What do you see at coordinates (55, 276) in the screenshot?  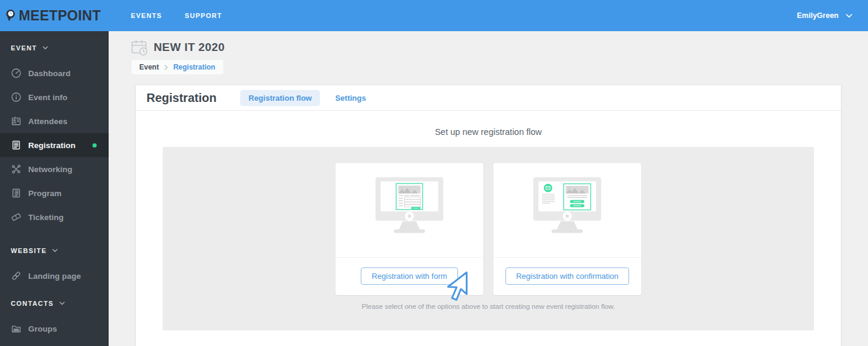 I see `sidebar-item-label: Landing page` at bounding box center [55, 276].